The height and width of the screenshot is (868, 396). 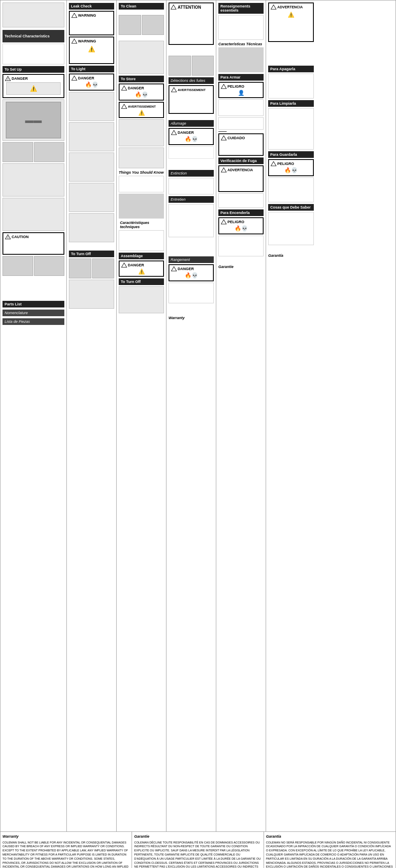 I want to click on danger-box-store: DANGER 🔥💀, so click(x=141, y=92).